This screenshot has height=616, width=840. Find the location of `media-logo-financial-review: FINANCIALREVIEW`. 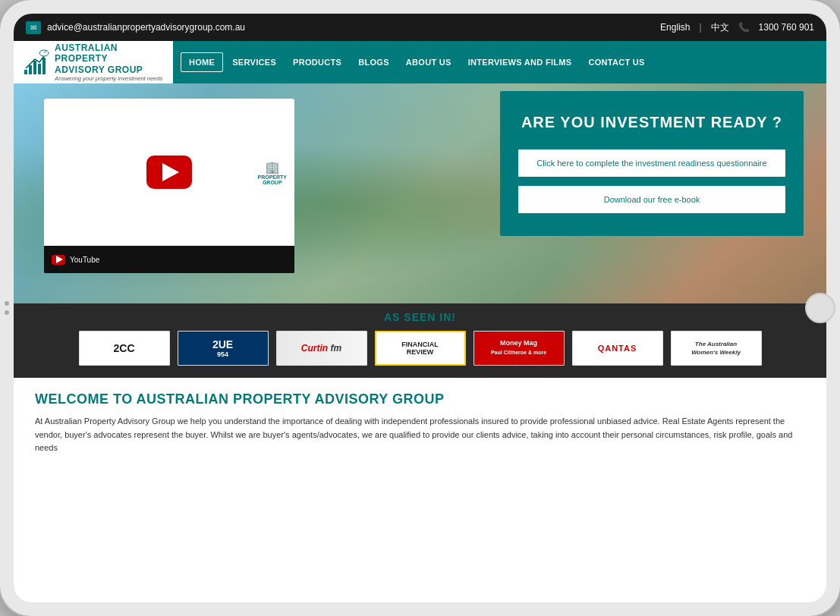

media-logo-financial-review: FINANCIALREVIEW is located at coordinates (420, 348).